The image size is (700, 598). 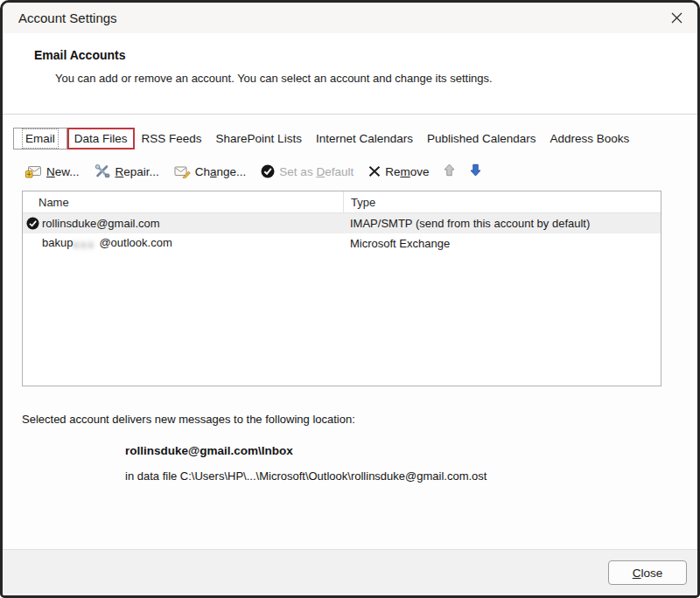 I want to click on tab-published-calendars: Published Calendars, so click(x=481, y=138).